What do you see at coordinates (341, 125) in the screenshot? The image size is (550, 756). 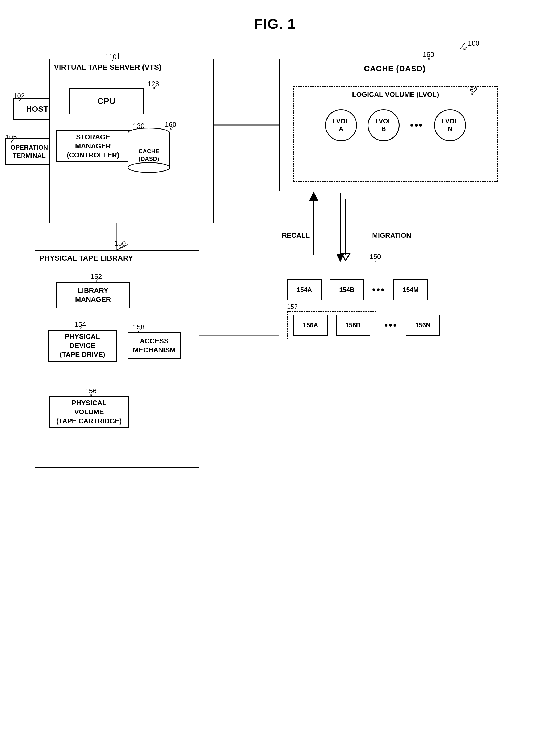 I see `lvol-a: LVOLA` at bounding box center [341, 125].